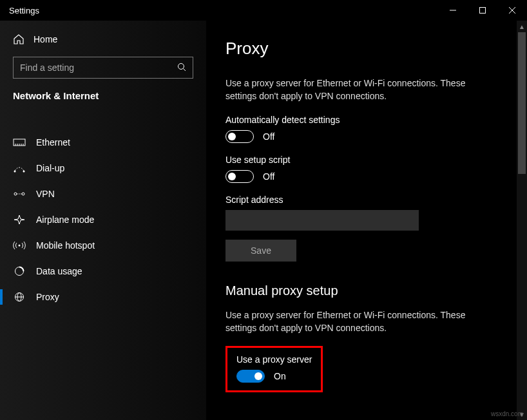 The width and height of the screenshot is (527, 420). Describe the element at coordinates (483, 10) in the screenshot. I see `window-controls` at that location.